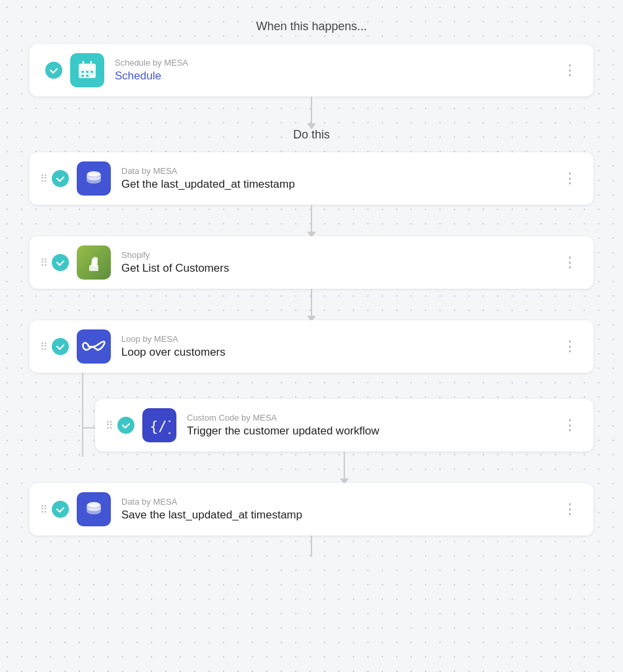 This screenshot has width=623, height=672. I want to click on trigger-app-label: Schedule by MESA, so click(336, 63).